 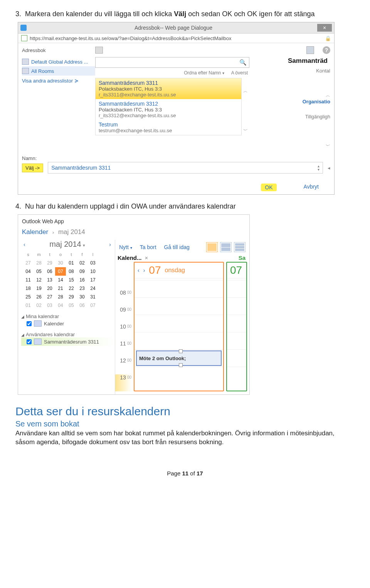 What do you see at coordinates (168, 127) in the screenshot?
I see `room-list-item: Testrum testrum@exchange-test.its.uu.se` at bounding box center [168, 127].